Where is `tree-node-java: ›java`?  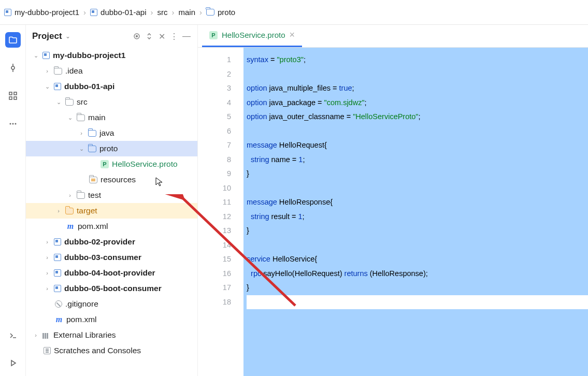
tree-node-java: ›java is located at coordinates (112, 133).